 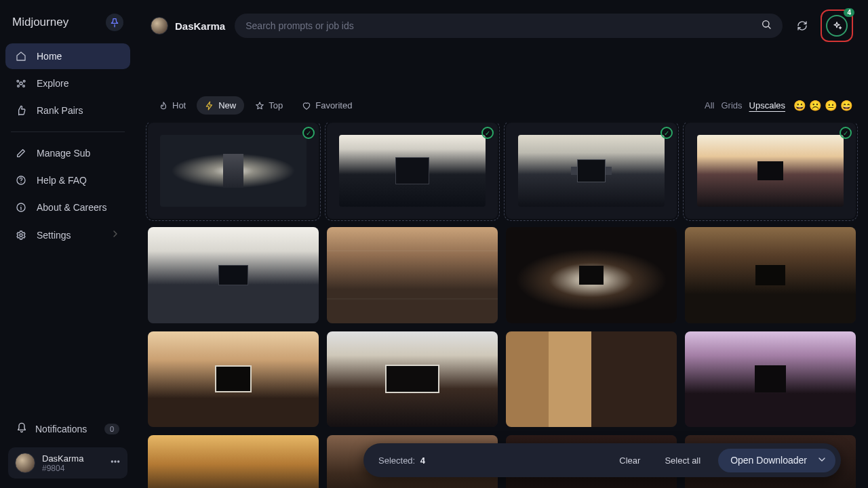 I want to click on tab-new: New, so click(x=220, y=106).